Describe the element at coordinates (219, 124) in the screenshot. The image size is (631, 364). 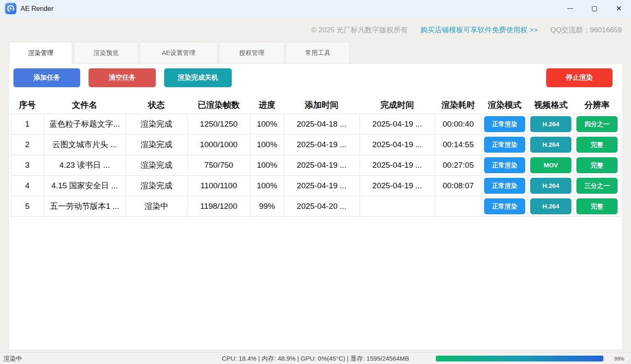
I see `cell-frames: 1250/1250` at that location.